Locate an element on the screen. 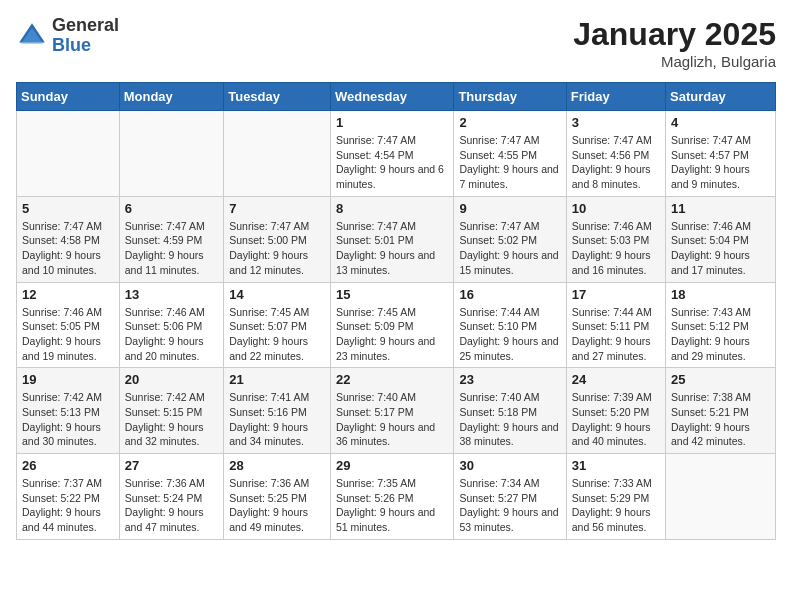  day-number: 22 is located at coordinates (392, 380).